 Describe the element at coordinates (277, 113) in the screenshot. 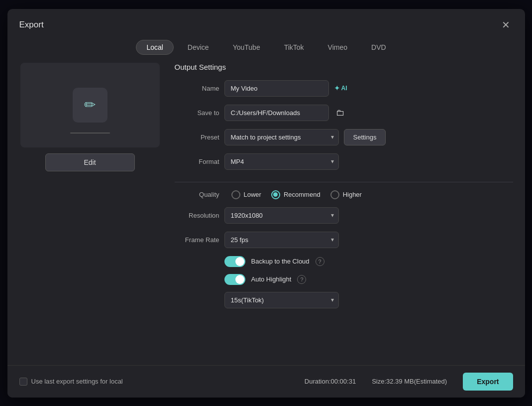

I see `save-to-input` at that location.